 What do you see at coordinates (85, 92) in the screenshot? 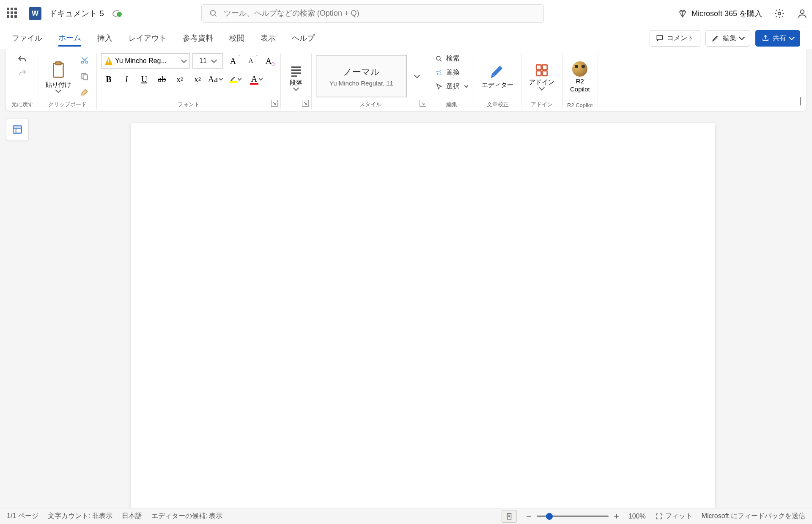
I see `format-painter-button` at bounding box center [85, 92].